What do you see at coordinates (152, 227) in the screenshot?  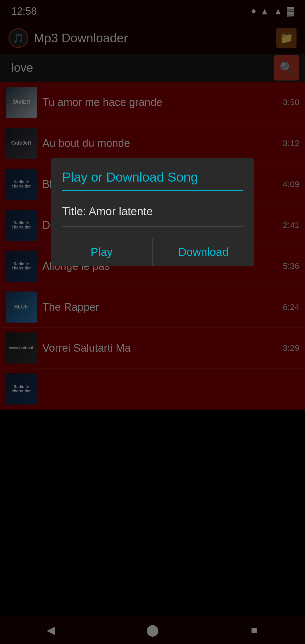 I see `dialog-actions-divider` at bounding box center [152, 227].